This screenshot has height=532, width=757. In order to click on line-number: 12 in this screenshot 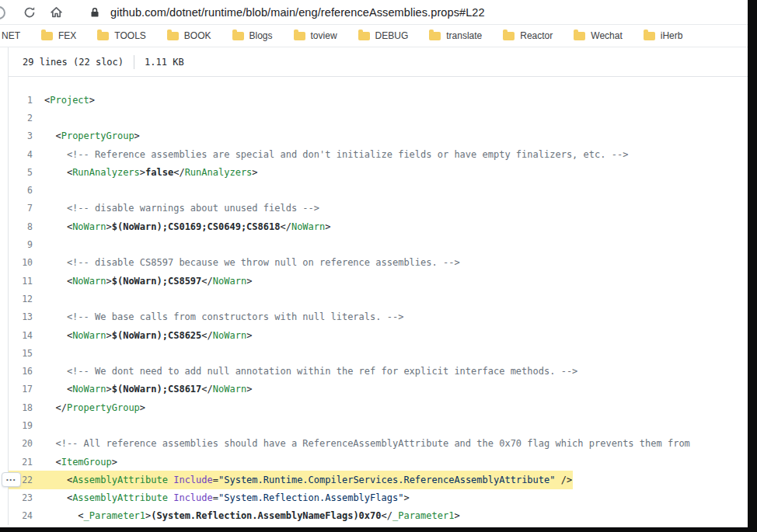, I will do `click(26, 299)`.